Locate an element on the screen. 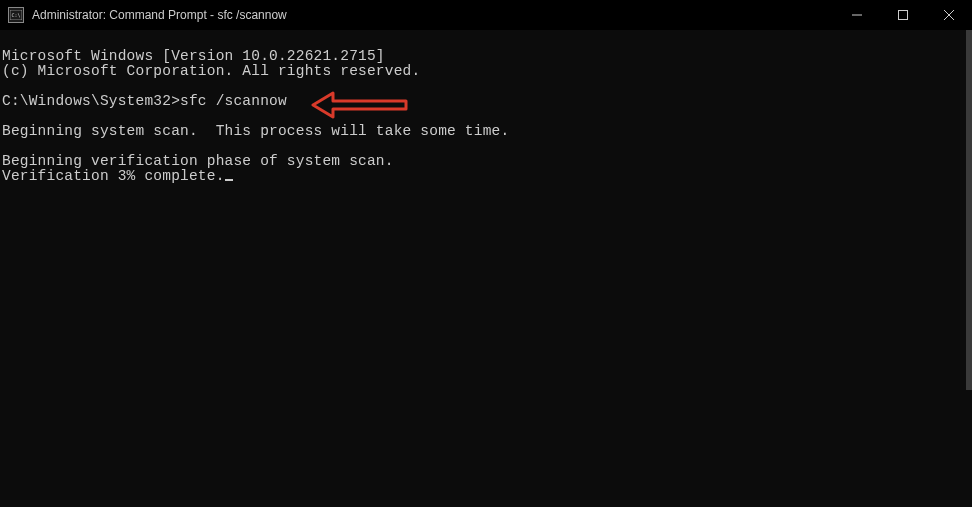 The height and width of the screenshot is (507, 972). window-title: Administrator: Command Prompt - sfc /sca… is located at coordinates (433, 15).